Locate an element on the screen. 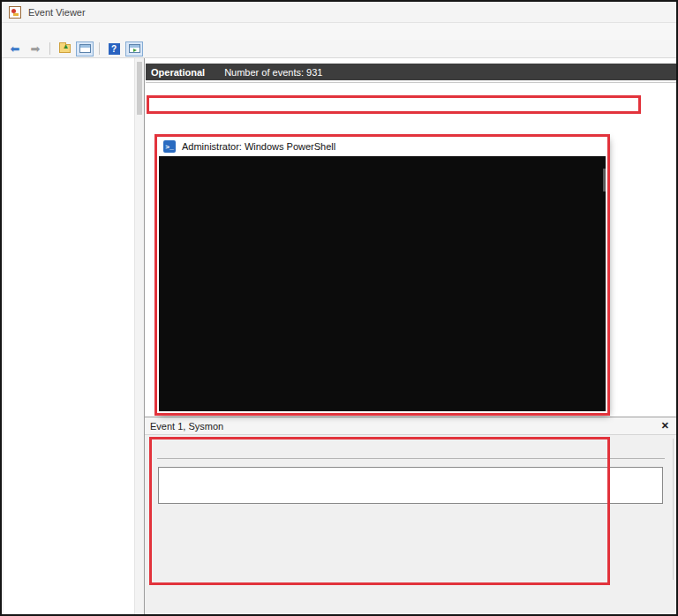  forward-arrow-icon: ➡ is located at coordinates (35, 49).